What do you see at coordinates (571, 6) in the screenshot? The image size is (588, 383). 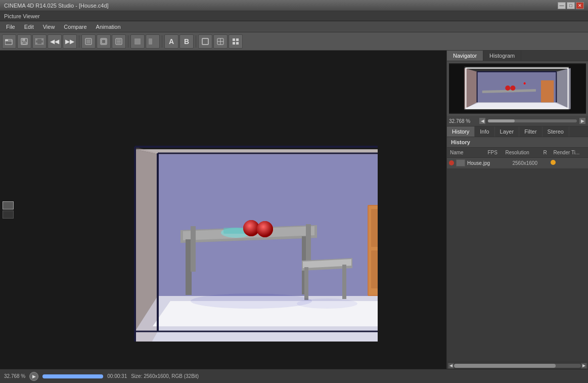 I see `maximize-button: □` at bounding box center [571, 6].